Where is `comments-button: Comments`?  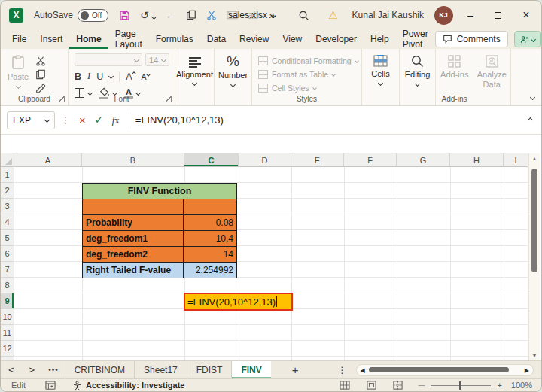
comments-button: Comments is located at coordinates (471, 39).